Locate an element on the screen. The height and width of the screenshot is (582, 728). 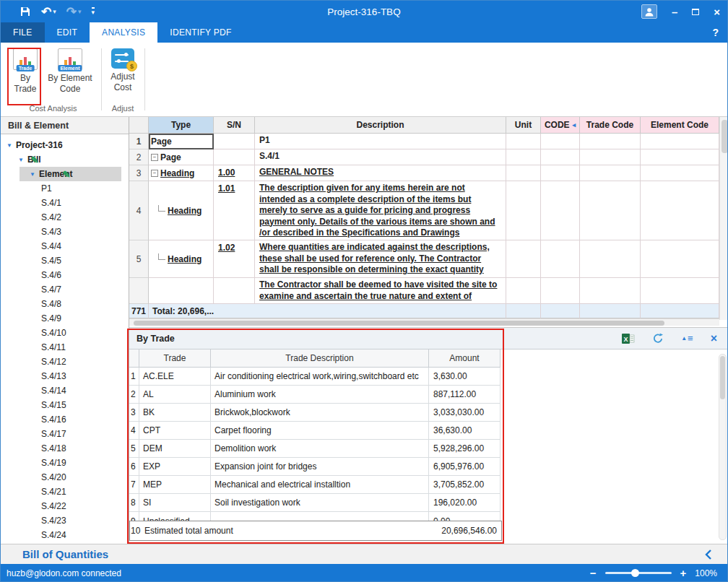
edit-pencil-icon: ✎ is located at coordinates (35, 160).